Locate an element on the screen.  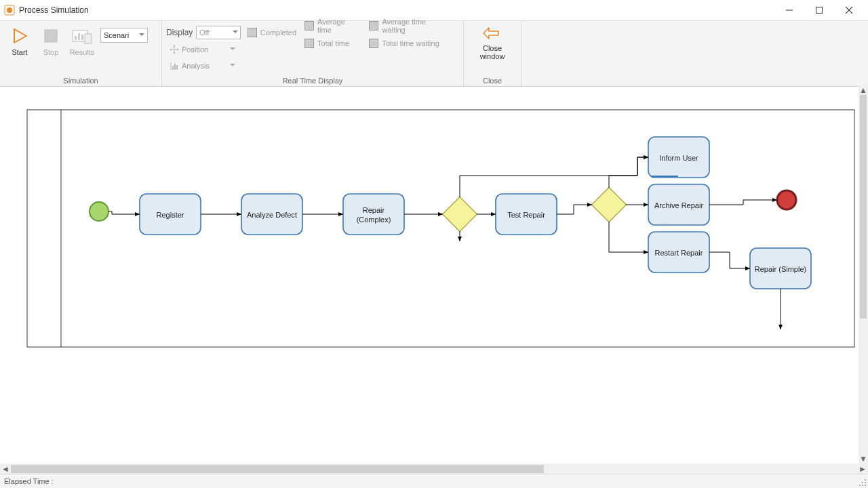
svg-text: Inform User is located at coordinates (679, 158).